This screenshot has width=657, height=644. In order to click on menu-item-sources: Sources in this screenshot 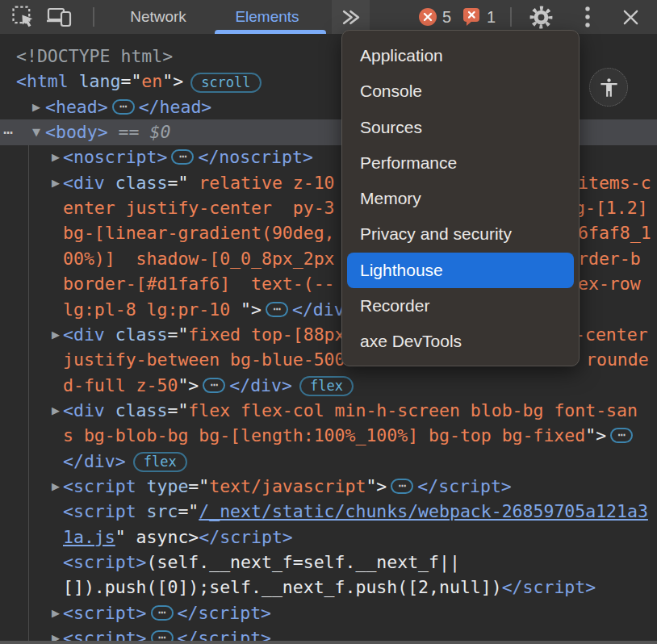, I will do `click(460, 128)`.